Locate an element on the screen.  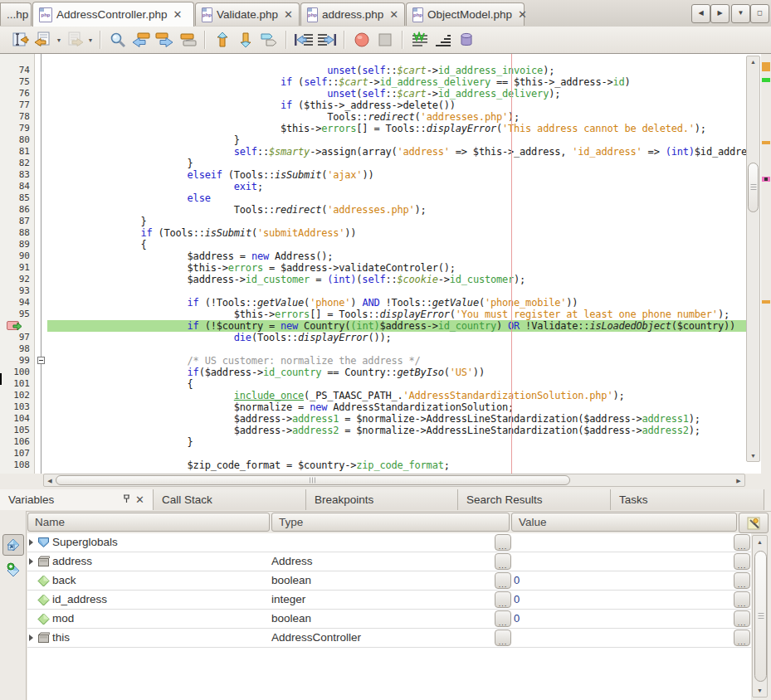
line-number: 80 is located at coordinates (25, 140).